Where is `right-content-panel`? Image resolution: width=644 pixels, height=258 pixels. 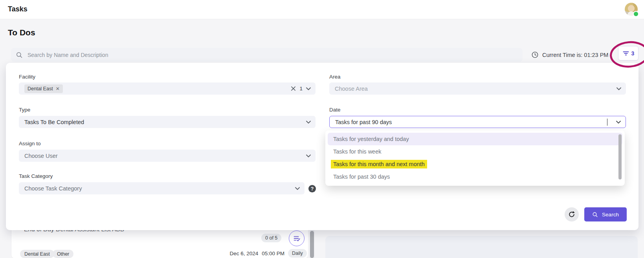 right-content-panel is located at coordinates (482, 247).